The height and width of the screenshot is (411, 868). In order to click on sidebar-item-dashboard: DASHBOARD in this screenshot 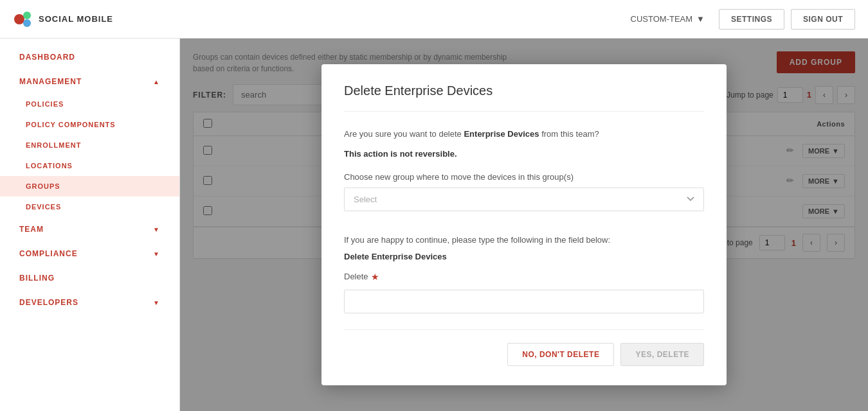, I will do `click(90, 57)`.